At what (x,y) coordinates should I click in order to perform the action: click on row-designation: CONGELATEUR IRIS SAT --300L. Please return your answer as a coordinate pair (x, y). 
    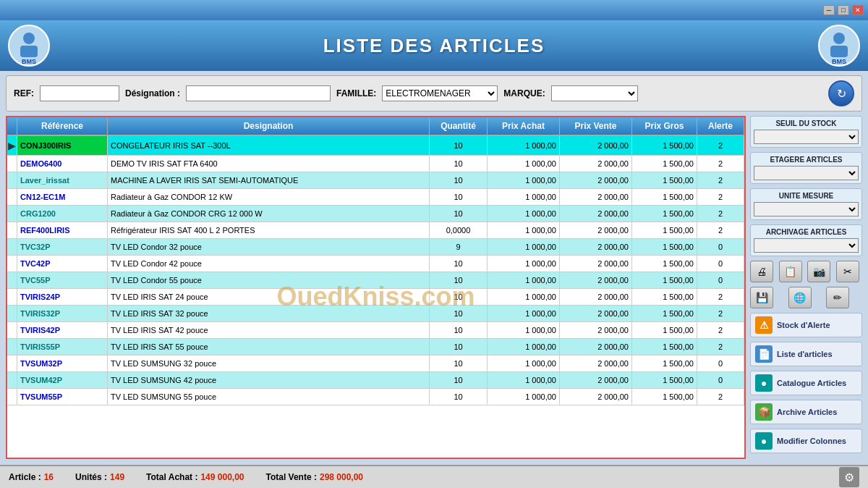
    Looking at the image, I should click on (269, 146).